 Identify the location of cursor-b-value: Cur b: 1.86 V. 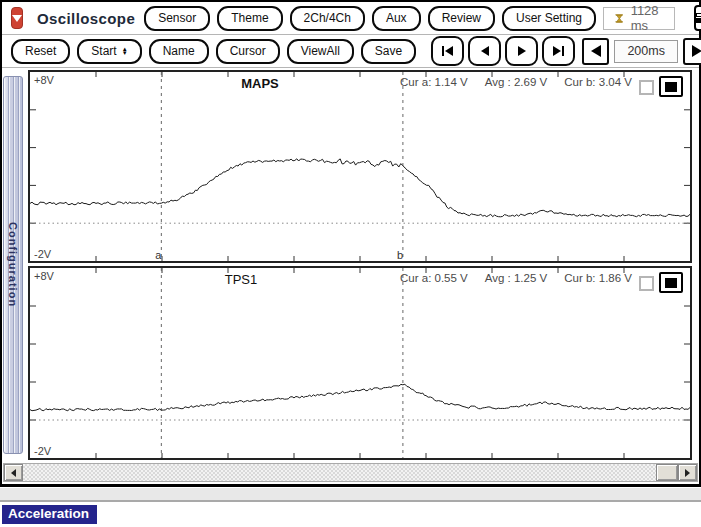
(598, 278).